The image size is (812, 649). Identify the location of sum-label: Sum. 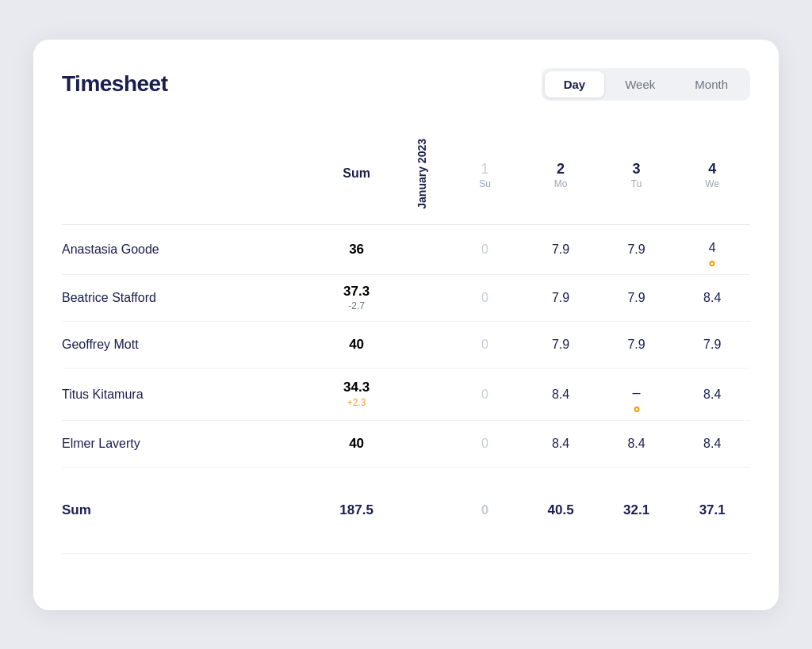
(182, 510).